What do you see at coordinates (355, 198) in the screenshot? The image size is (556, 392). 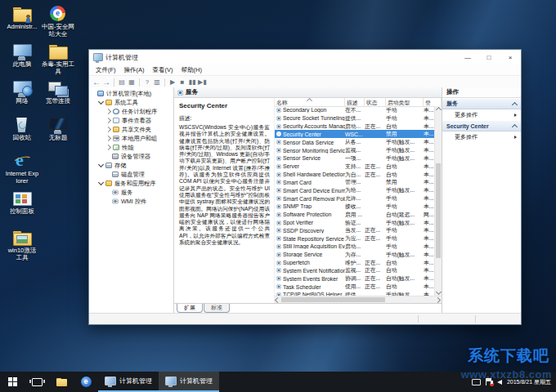 I see `service-row: Smart Card Removal Poli...允许...手动本...` at bounding box center [355, 198].